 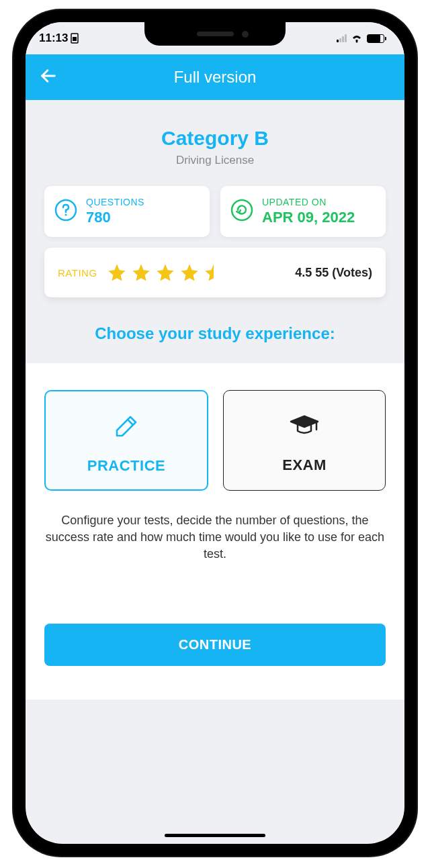 I want to click on status-indicators, so click(x=360, y=39).